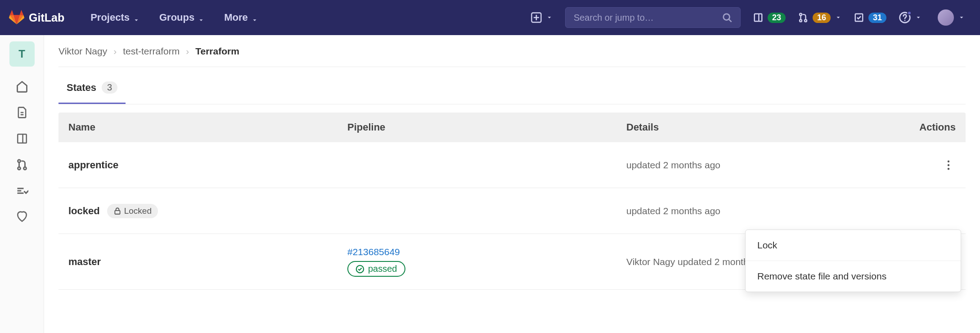 The image size is (980, 333). I want to click on global-navbar: GitLab Projects Groups More 23 16 31, so click(490, 18).